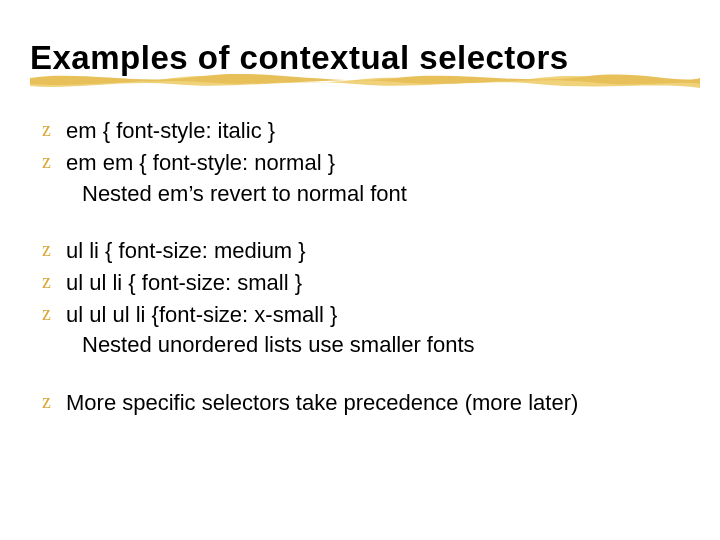 Image resolution: width=720 pixels, height=540 pixels. Describe the element at coordinates (378, 131) in the screenshot. I see `bullet-text: em { font-style: italic }` at that location.